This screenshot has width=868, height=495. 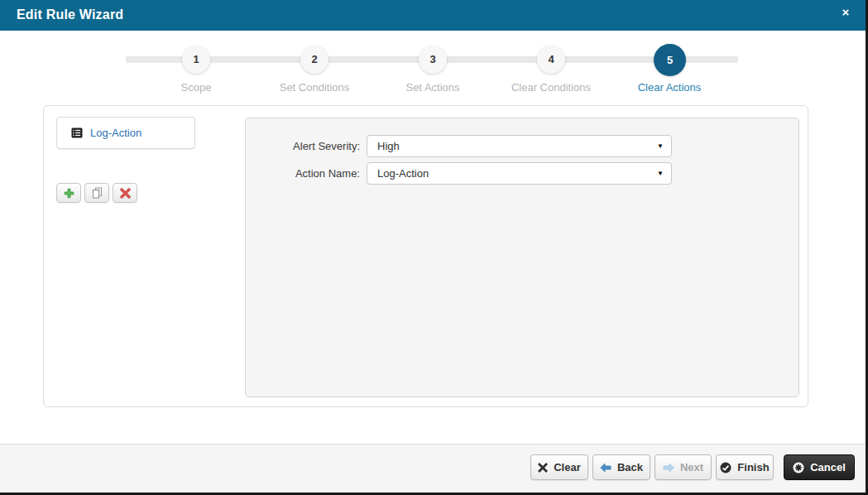 I want to click on step-label-1: Scope, so click(x=196, y=88).